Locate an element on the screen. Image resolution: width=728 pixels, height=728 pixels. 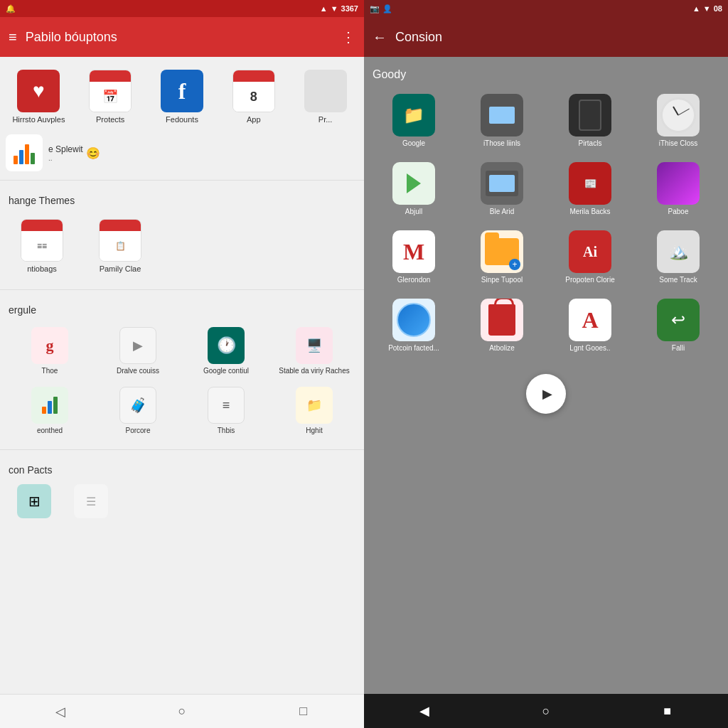
grid-item-porcore: 🧳 Porcore is located at coordinates (138, 411).